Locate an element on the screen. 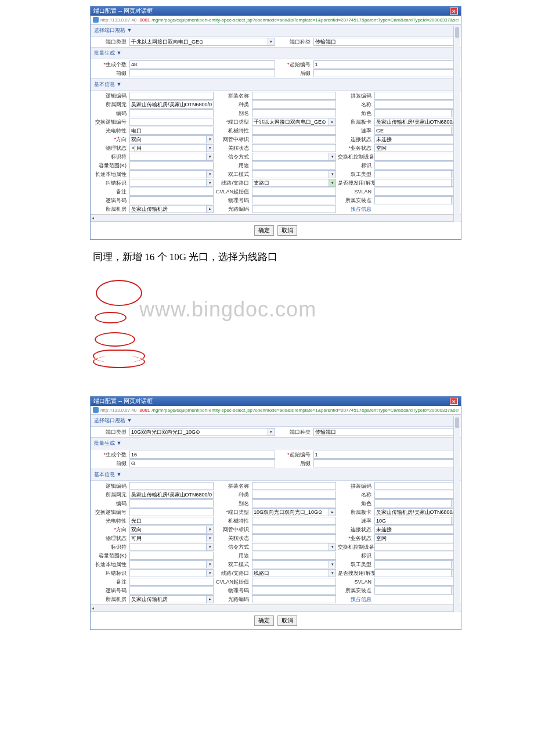  optical-code-input is located at coordinates (294, 599).